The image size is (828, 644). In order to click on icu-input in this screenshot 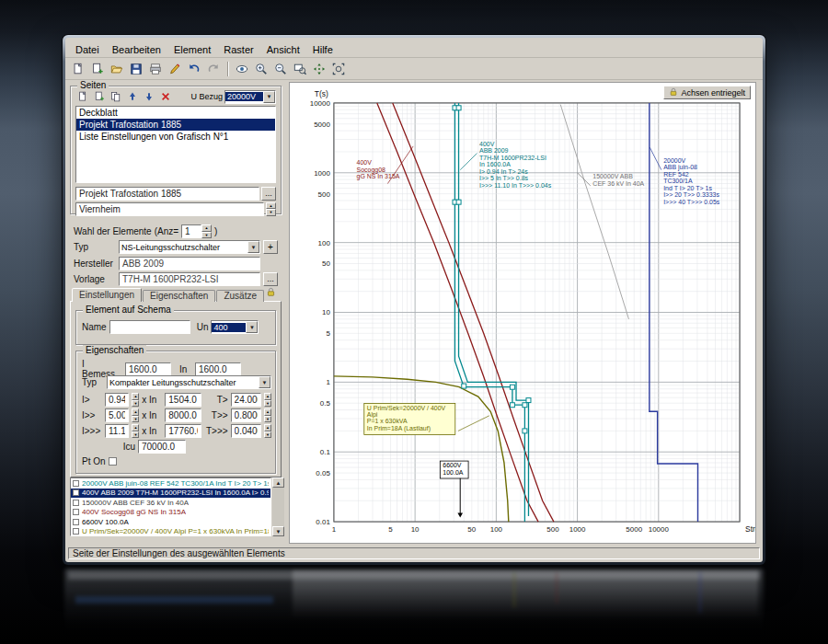, I will do `click(162, 447)`.